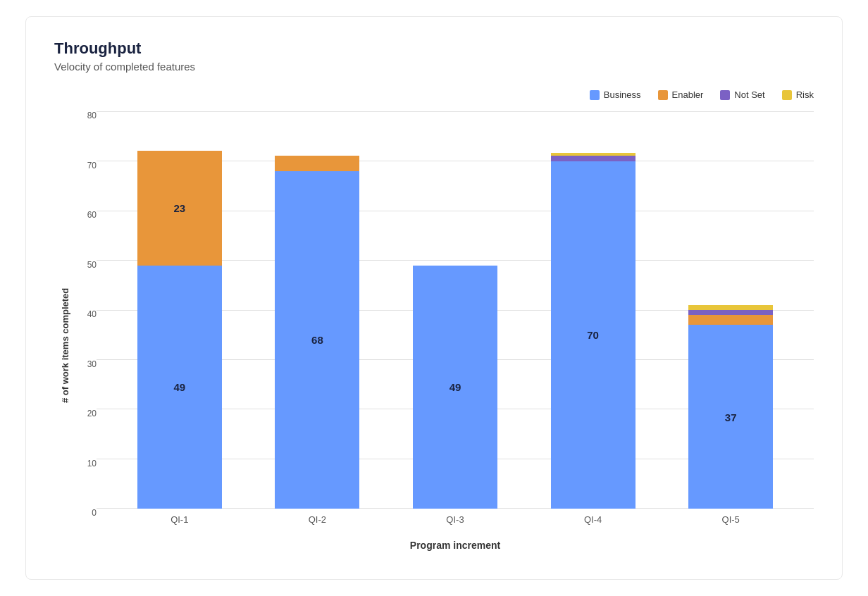 Image resolution: width=868 pixels, height=596 pixels. What do you see at coordinates (65, 331) in the screenshot?
I see `y-axis-title: # of work items completed` at bounding box center [65, 331].